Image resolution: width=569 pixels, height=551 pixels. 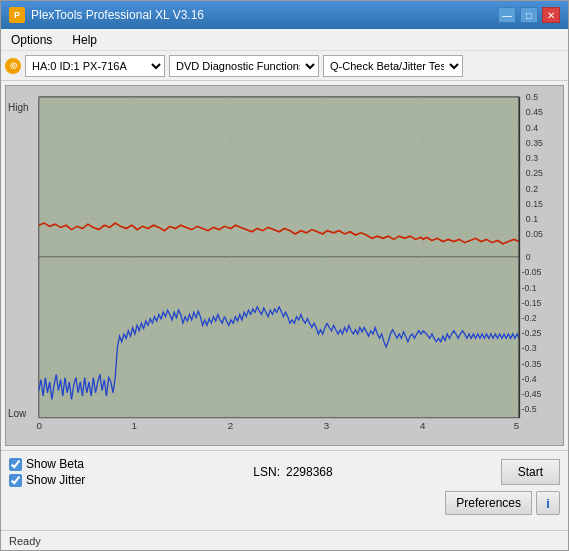 I want to click on svg-text: 0.2, so click(x=532, y=189).